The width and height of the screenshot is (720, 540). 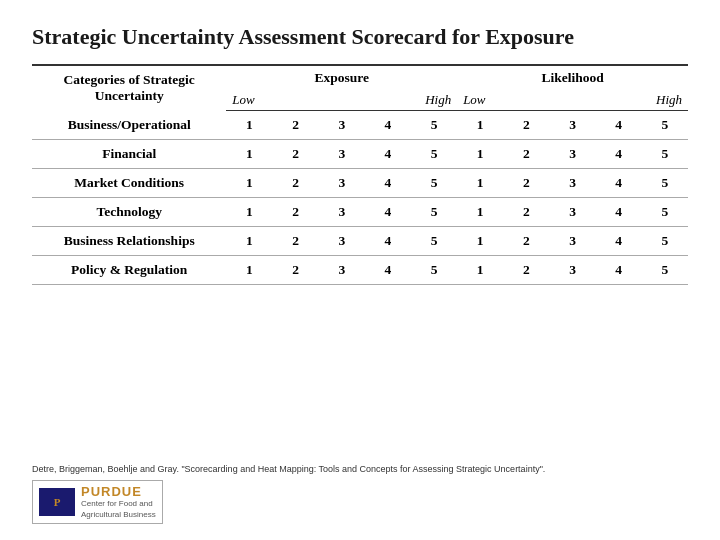 I want to click on footer-logo: P PURDUE Center for Food and Agricultura…, so click(x=360, y=502).